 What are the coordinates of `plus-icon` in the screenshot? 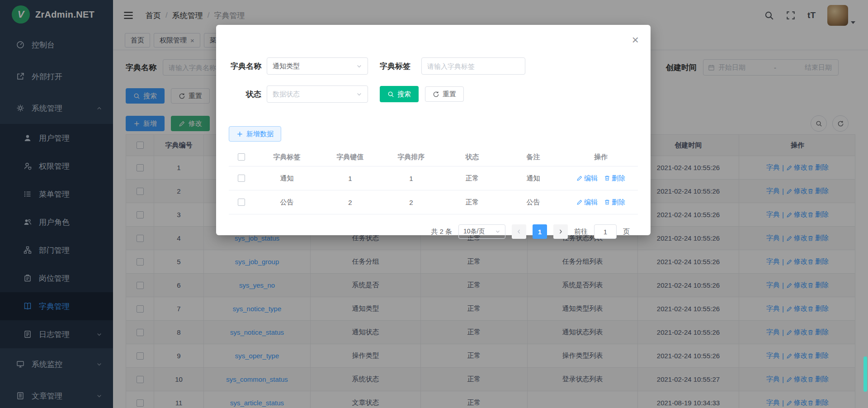 It's located at (240, 134).